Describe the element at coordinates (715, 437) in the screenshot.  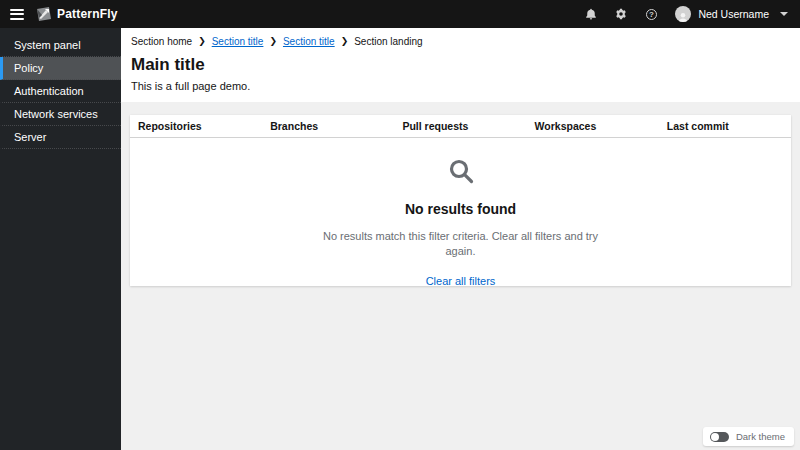
I see `switch-knob` at that location.